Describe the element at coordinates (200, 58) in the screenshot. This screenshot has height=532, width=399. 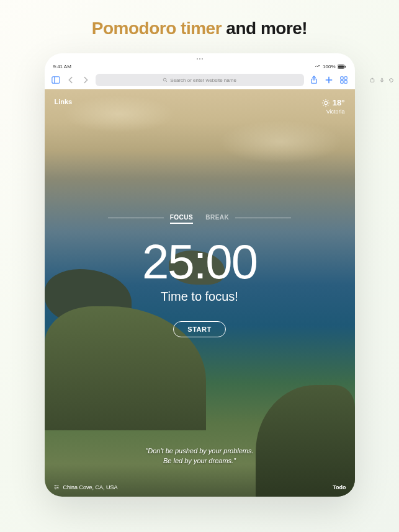
I see `multitasking-dots` at that location.